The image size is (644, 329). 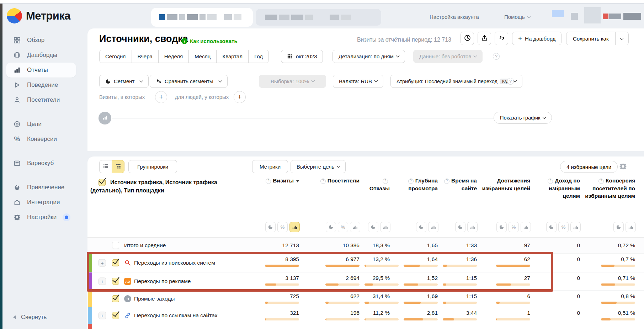 I want to click on detalization-button: Детализация: по дням, so click(x=369, y=56).